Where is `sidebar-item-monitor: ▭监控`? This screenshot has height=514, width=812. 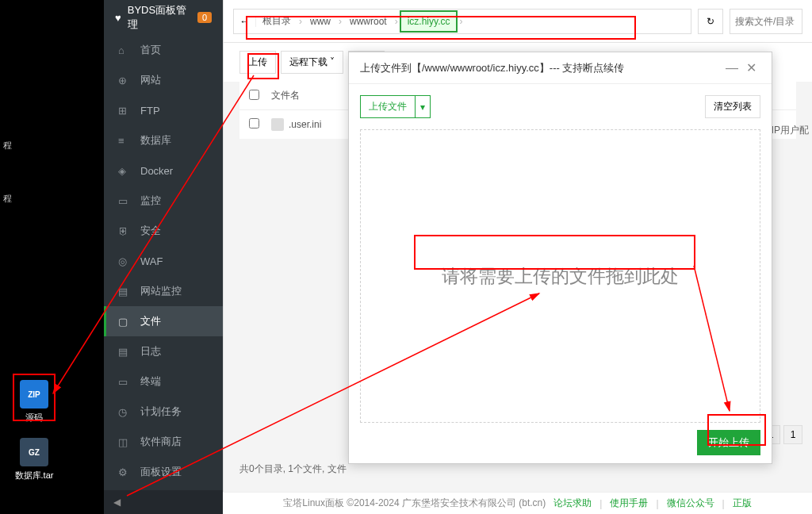
sidebar-item-monitor: ▭监控 is located at coordinates (163, 201).